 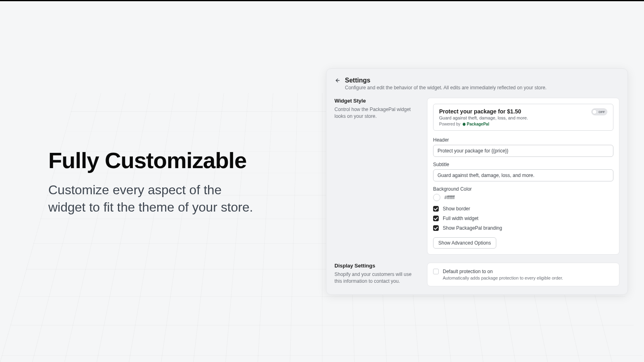 What do you see at coordinates (523, 176) in the screenshot?
I see `widget-style-card: Protect your package for $1.50 Guard aga…` at bounding box center [523, 176].